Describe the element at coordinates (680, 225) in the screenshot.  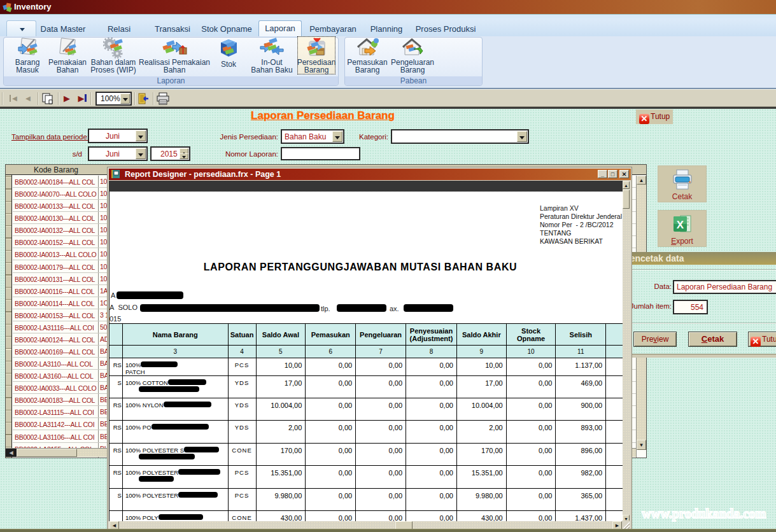
I see `svg-text: X` at that location.